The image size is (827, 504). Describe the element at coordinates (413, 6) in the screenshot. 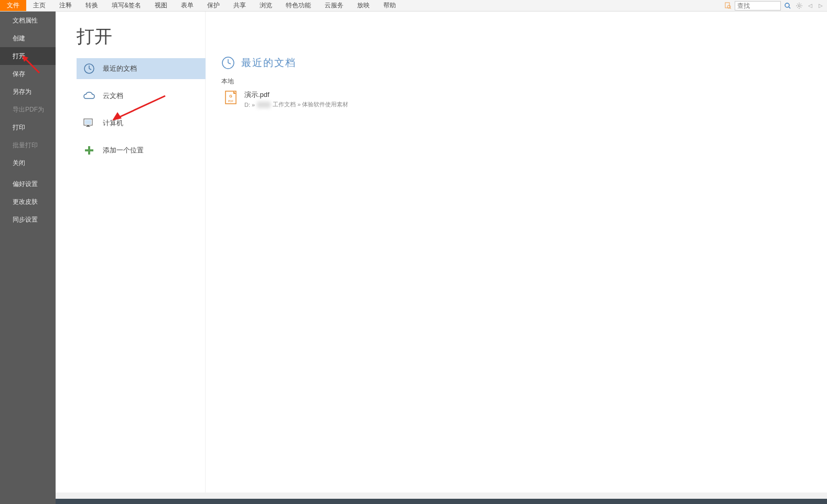

I see `menu-bar: 文件 主页 注释 转换 填写&签名 视图 表单 保护 共享 浏览 特色功能 云服…` at that location.